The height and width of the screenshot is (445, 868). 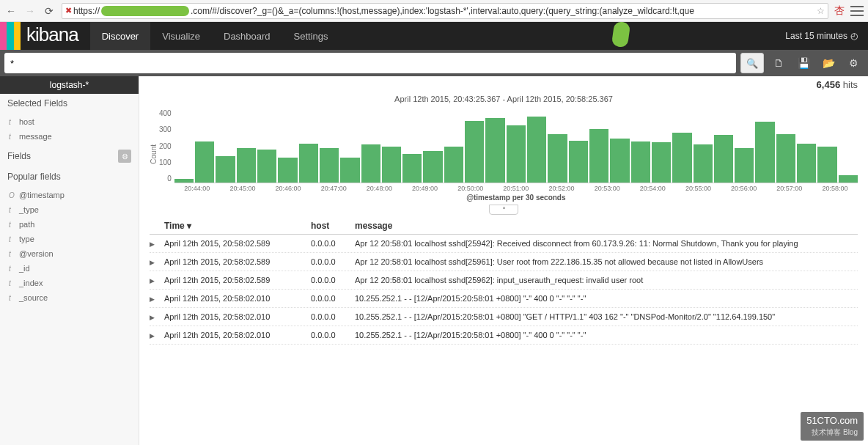 What do you see at coordinates (803, 63) in the screenshot?
I see `save-search-icon: 💾` at bounding box center [803, 63].